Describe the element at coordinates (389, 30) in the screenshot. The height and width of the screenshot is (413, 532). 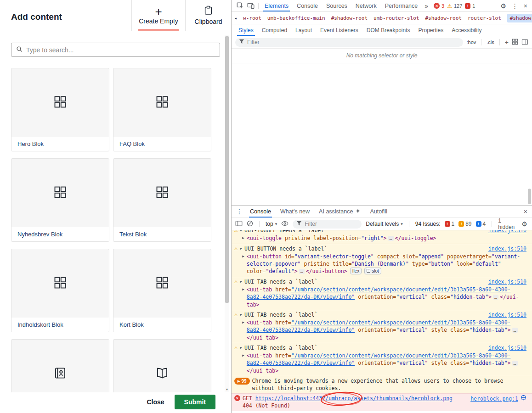
I see `tab-dom-breakpoints: DOM Breakpoints` at that location.